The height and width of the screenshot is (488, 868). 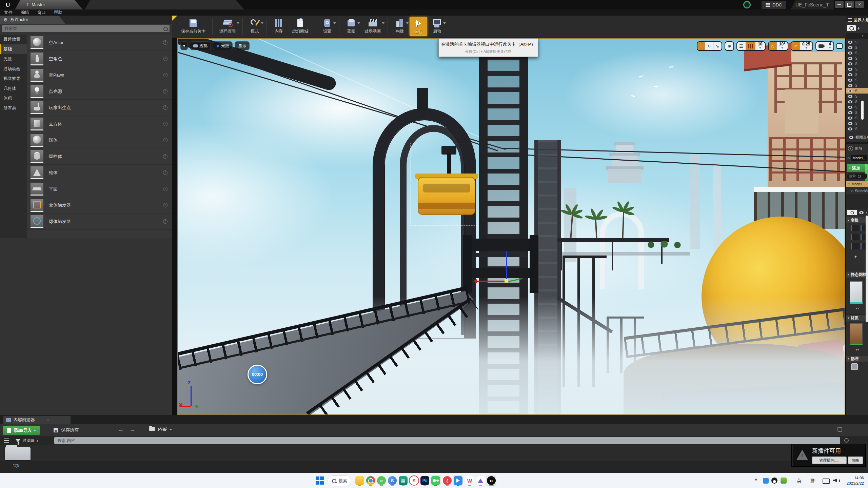 What do you see at coordinates (806, 46) in the screenshot?
I see `scale-snap-value: 0.25▾` at bounding box center [806, 46].